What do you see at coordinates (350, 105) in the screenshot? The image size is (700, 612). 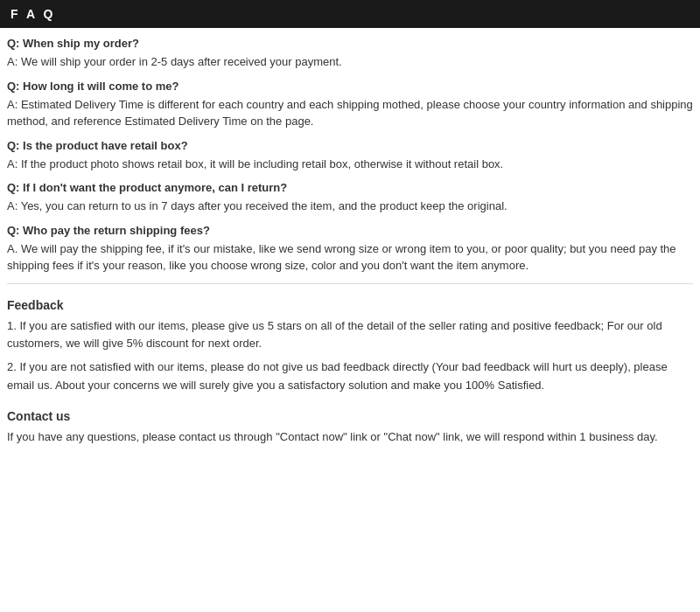 I see `faq-item-2: Q: How long it will come to me? A: Estim…` at bounding box center [350, 105].